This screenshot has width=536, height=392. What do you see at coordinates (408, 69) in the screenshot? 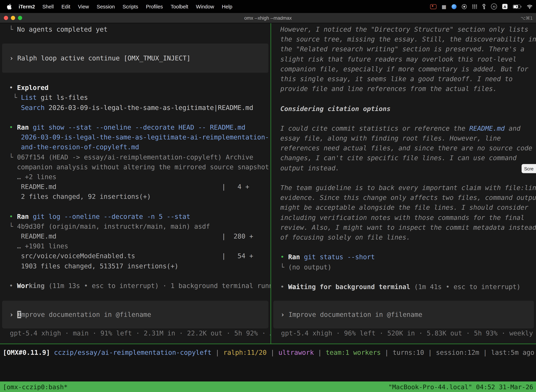
I see `terminal-line: companion file, especially if more comme…` at bounding box center [408, 69].